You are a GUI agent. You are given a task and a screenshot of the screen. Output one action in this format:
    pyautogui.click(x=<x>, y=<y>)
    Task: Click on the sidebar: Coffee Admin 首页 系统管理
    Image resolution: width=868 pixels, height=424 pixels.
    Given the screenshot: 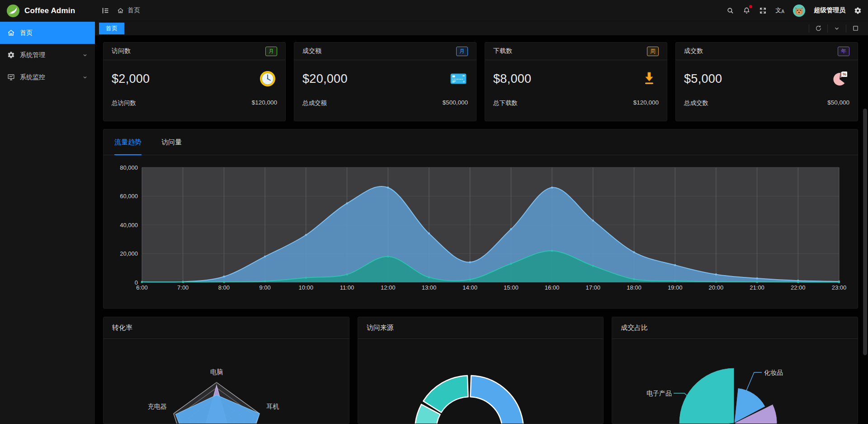 What is the action you would take?
    pyautogui.click(x=47, y=212)
    